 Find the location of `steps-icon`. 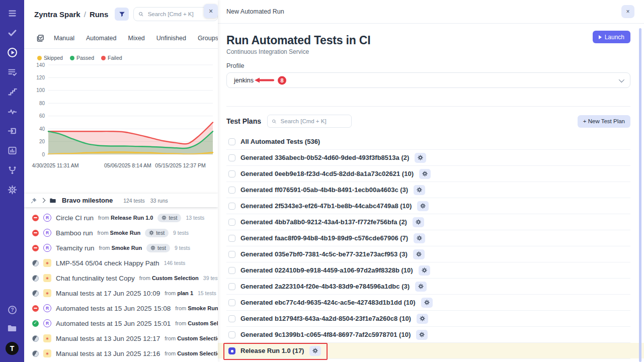

steps-icon is located at coordinates (12, 92).